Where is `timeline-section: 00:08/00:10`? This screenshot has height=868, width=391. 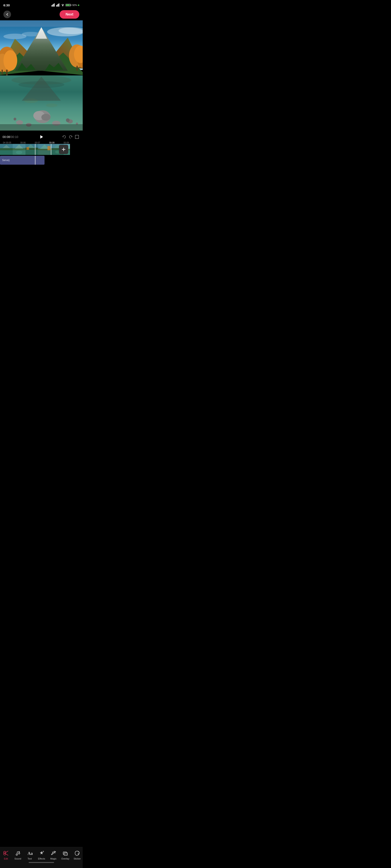
timeline-section: 00:08/00:10 is located at coordinates (41, 156).